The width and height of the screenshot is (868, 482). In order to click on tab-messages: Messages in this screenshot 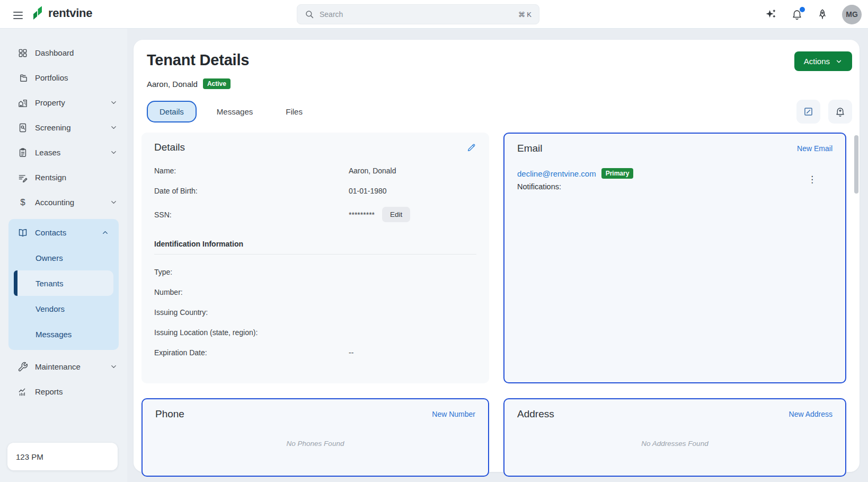, I will do `click(235, 111)`.